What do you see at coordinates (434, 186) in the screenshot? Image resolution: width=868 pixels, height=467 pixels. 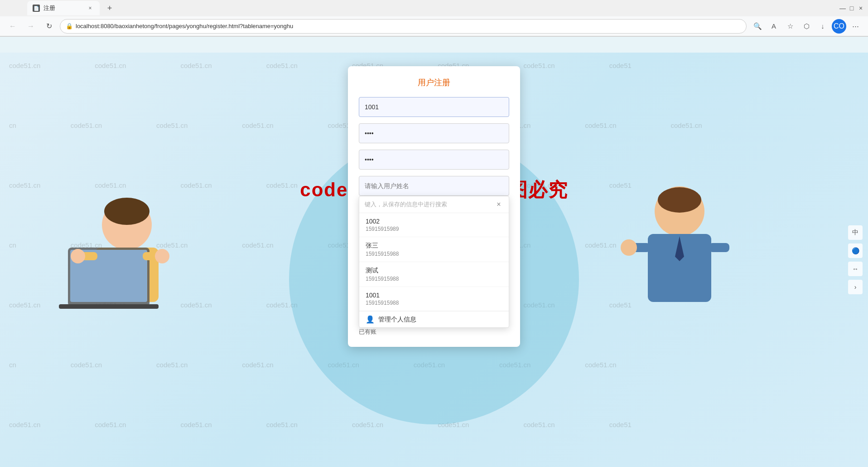 I see `name-field-container: 键入，从保存的信息中进行搜索 × 100215915915989张三159159…` at bounding box center [434, 186].